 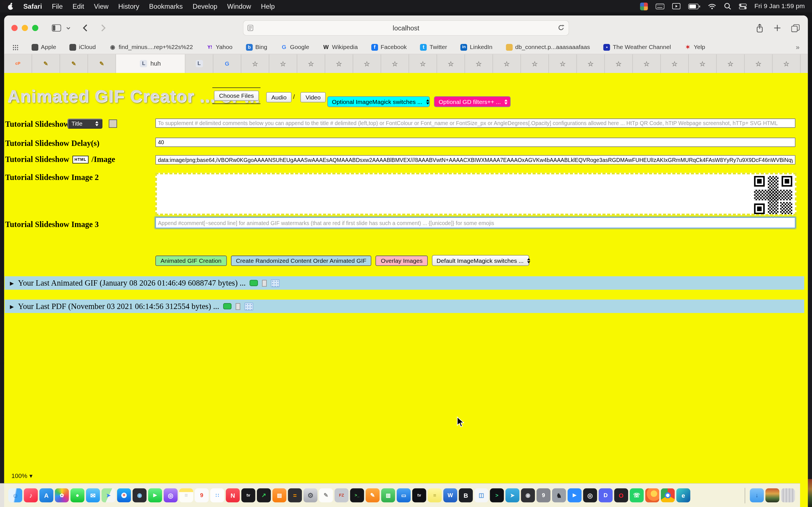 What do you see at coordinates (191, 260) in the screenshot?
I see `animated-gif-creation-button: Animated GIF Creation` at bounding box center [191, 260].